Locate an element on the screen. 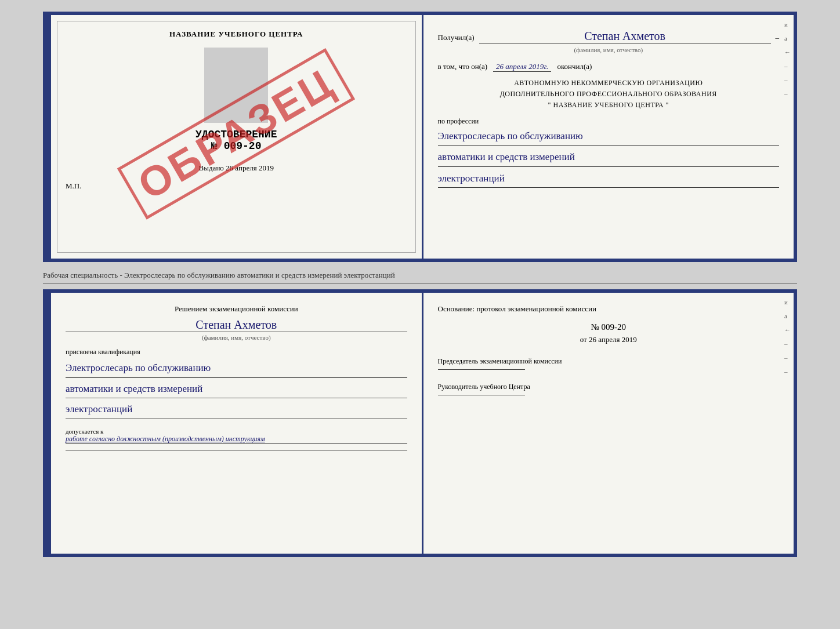 This screenshot has height=629, width=840. protocol-number: № 009-20 is located at coordinates (609, 327).